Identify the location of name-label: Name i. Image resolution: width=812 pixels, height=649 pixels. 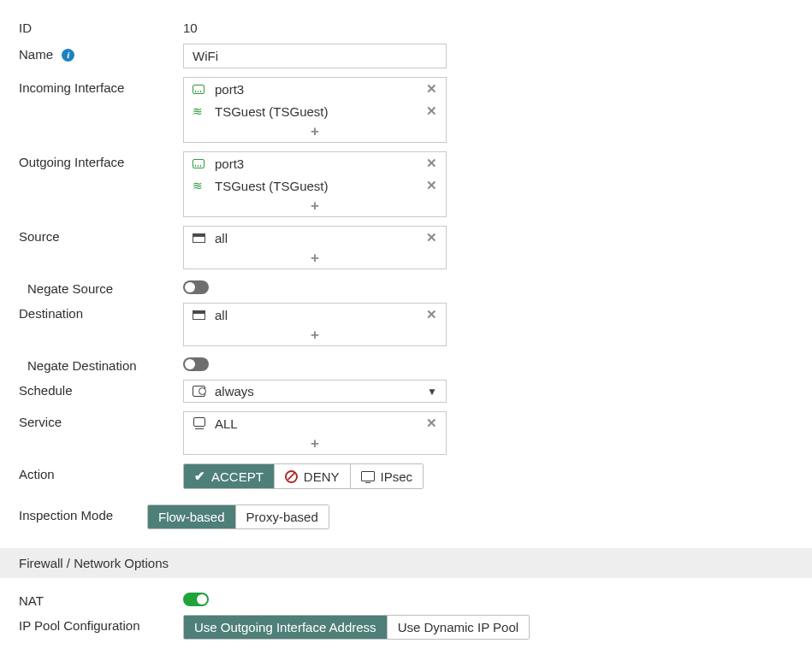
(101, 53).